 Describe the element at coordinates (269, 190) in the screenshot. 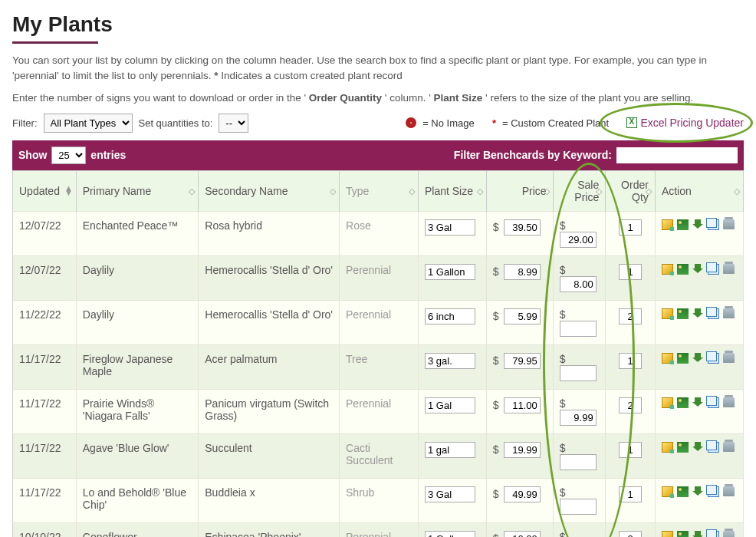

I see `col-secondary-name: Secondary Name◇` at that location.